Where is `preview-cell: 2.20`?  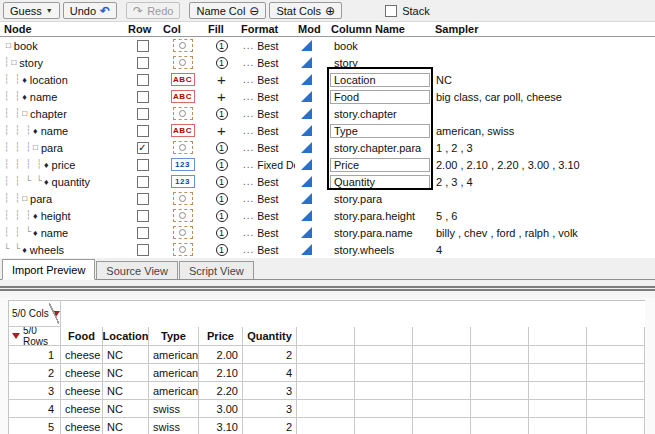
preview-cell: 2.20 is located at coordinates (221, 391).